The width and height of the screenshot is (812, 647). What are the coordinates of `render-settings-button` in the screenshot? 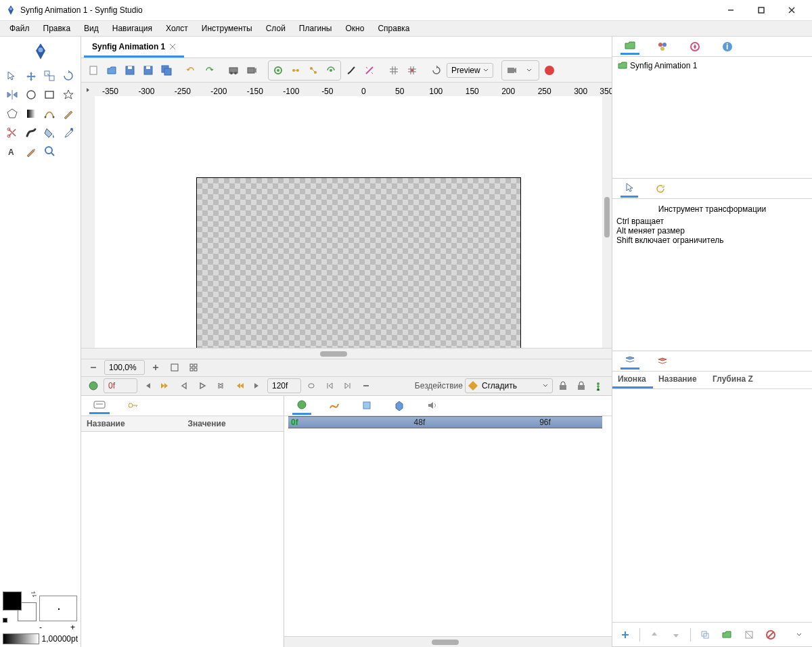 It's located at (512, 70).